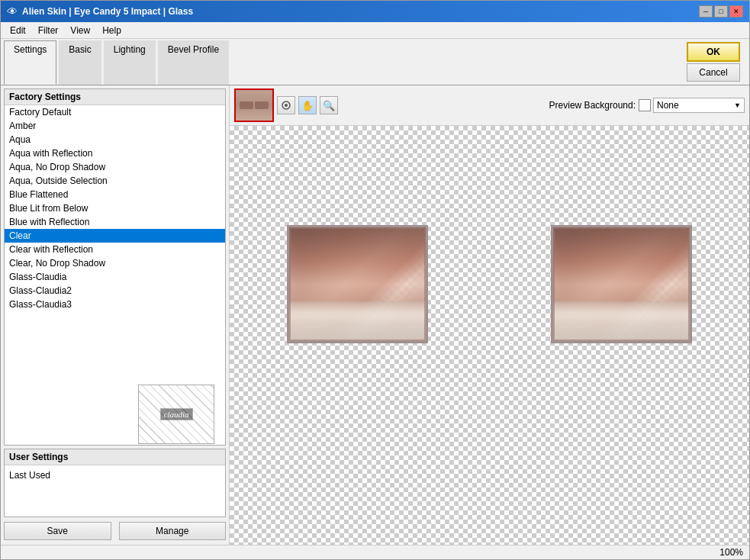 Image resolution: width=750 pixels, height=560 pixels. I want to click on bg-select-dropdown: None ▼, so click(699, 105).